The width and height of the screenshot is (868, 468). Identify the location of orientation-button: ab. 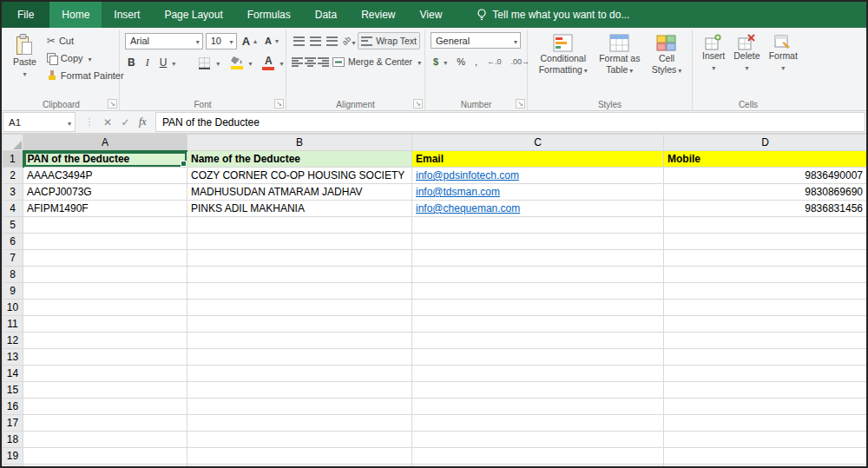
(349, 41).